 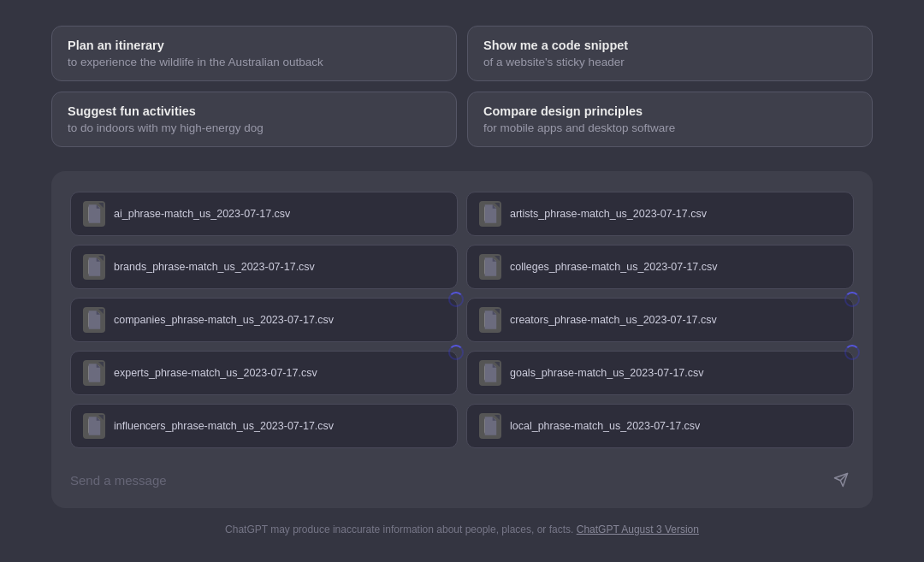 I want to click on file-name-5: creators_phrase-match_us_2023-07-17.csv, so click(x=613, y=320).